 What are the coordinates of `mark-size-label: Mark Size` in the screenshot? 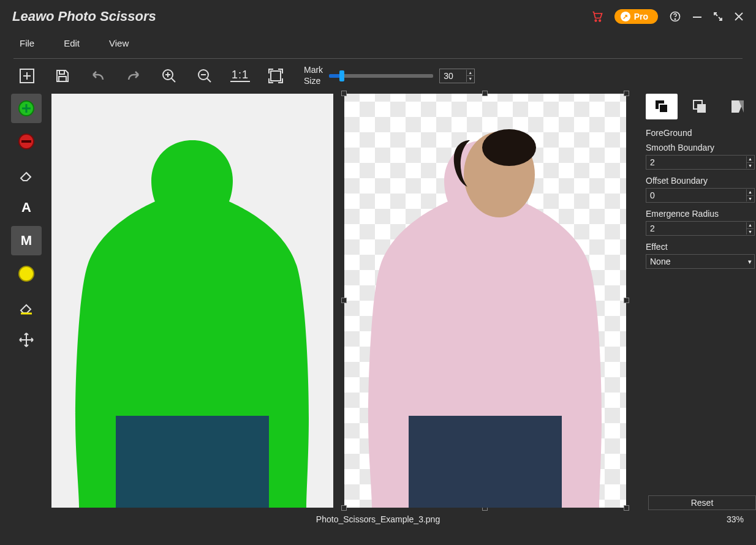 It's located at (314, 76).